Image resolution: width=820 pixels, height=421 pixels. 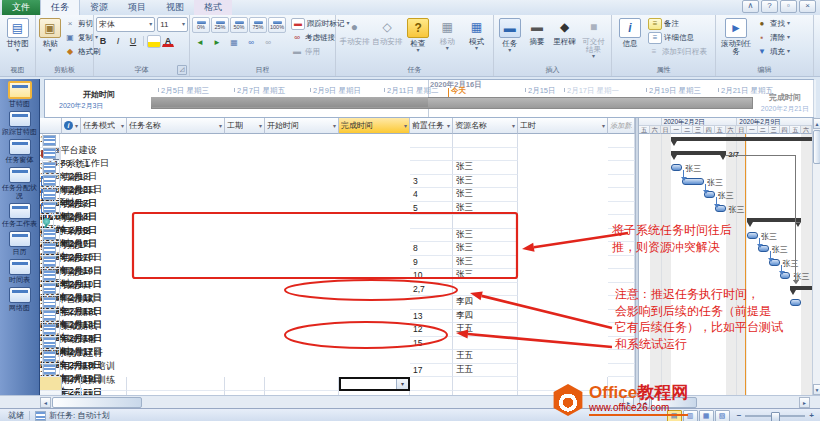 What do you see at coordinates (46, 402) in the screenshot?
I see `table-scroll-left-button: ◄` at bounding box center [46, 402].